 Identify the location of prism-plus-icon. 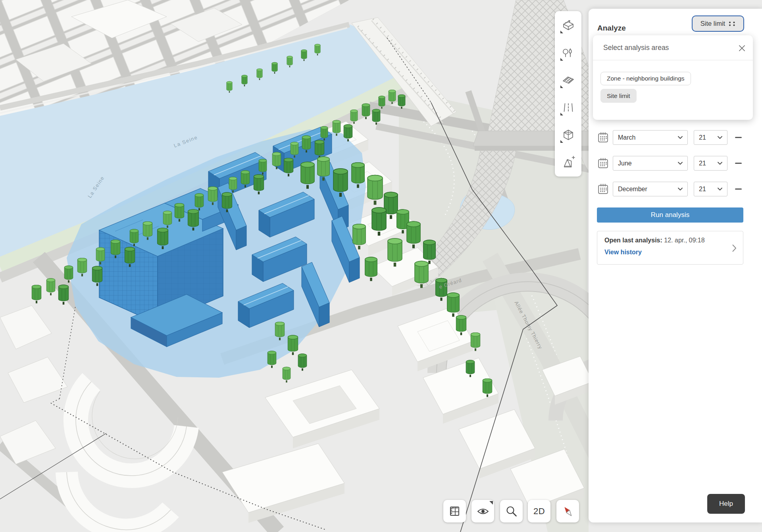
(568, 162).